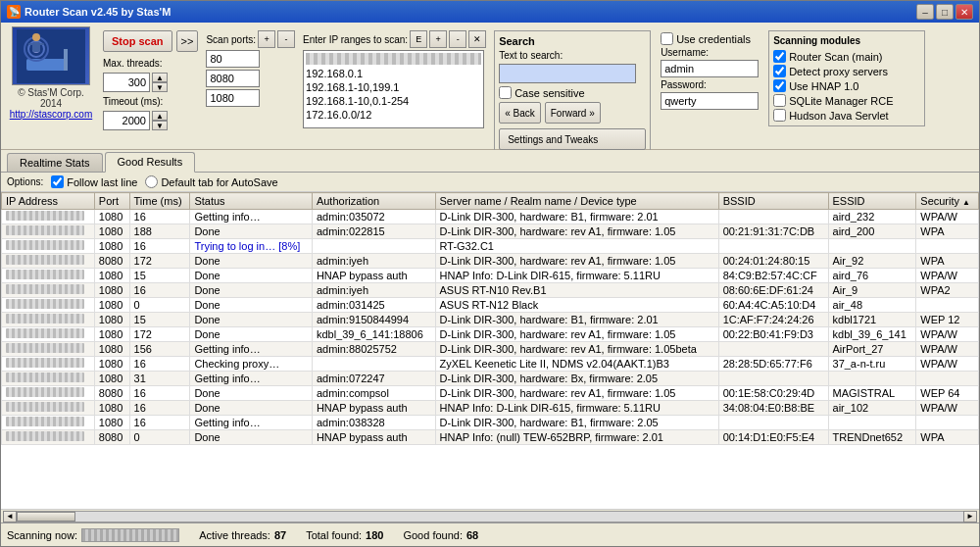 This screenshot has width=980, height=547. Describe the element at coordinates (948, 290) in the screenshot. I see `cell-security: WPA2` at that location.